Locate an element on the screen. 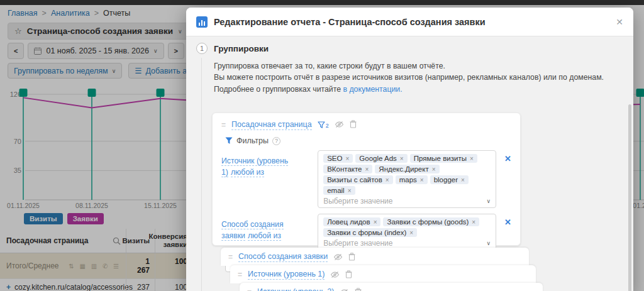  documentation-link: в документации. is located at coordinates (372, 89).